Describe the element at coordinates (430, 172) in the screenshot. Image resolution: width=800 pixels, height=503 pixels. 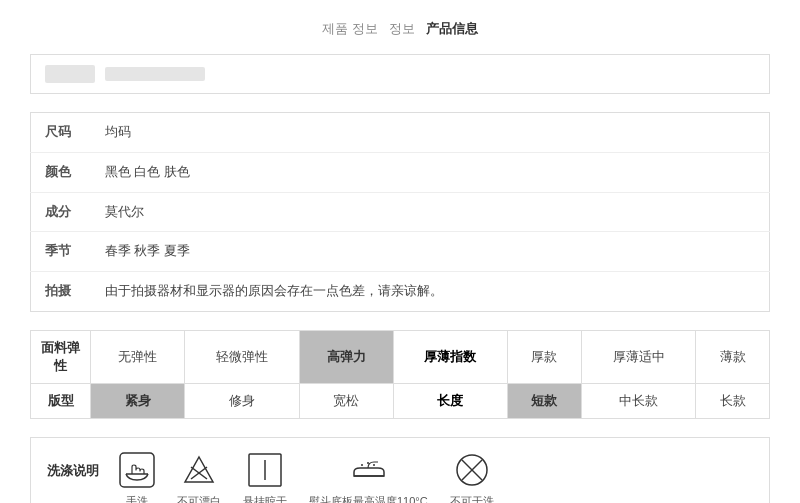
I see `color-value: 黑色 白色 肤色` at that location.